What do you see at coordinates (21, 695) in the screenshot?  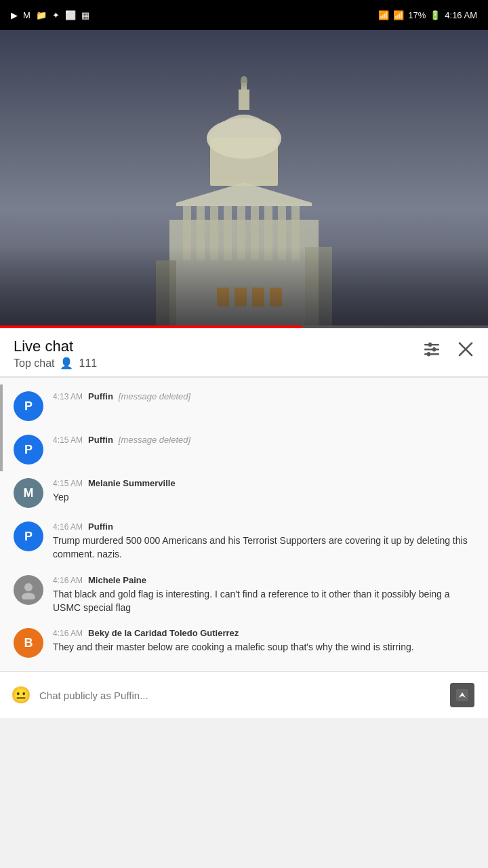 I see `emoji-button: 😐` at bounding box center [21, 695].